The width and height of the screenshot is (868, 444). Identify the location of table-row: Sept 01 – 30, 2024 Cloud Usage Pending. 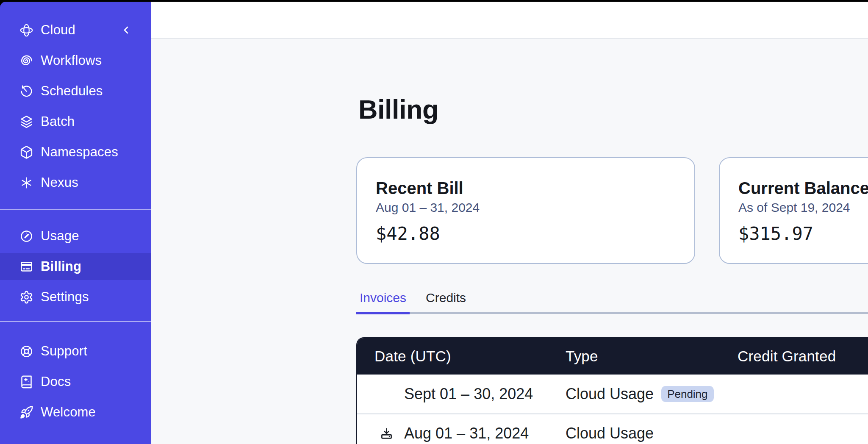
(613, 394).